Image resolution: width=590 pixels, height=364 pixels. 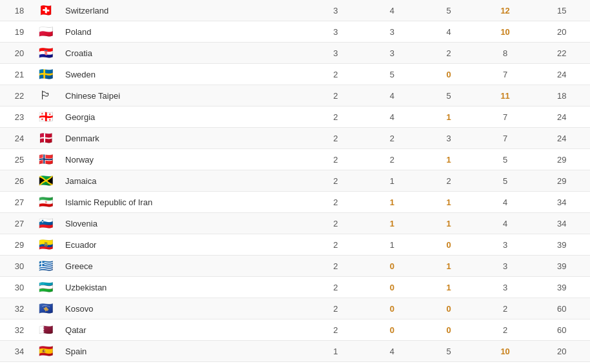 What do you see at coordinates (295, 32) in the screenshot?
I see `table-row: 19🇵🇱Poland3341020` at bounding box center [295, 32].